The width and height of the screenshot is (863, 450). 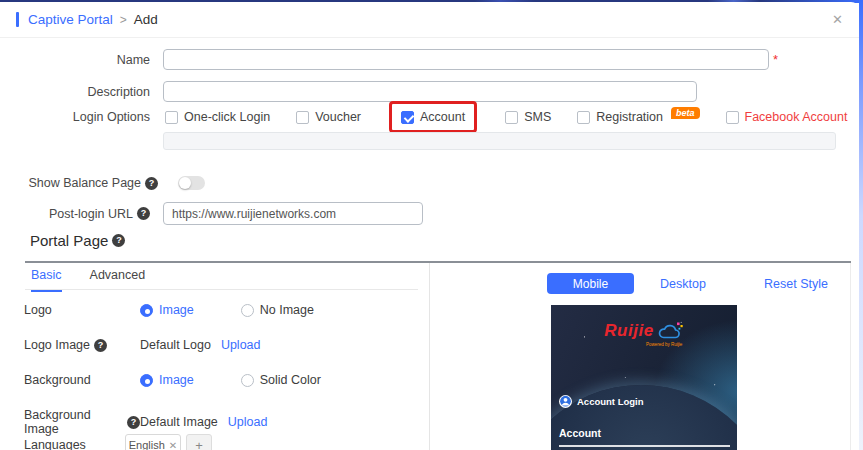 I want to click on breadcrumb-captive-portal: Captive Portal, so click(x=70, y=20).